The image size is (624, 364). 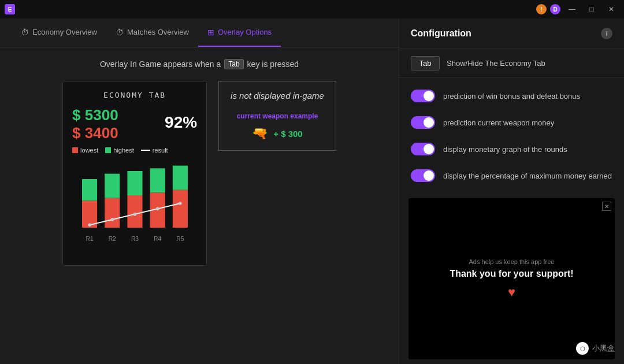 I want to click on toggle-row-2: display monetary graph of the rounds, so click(x=512, y=149).